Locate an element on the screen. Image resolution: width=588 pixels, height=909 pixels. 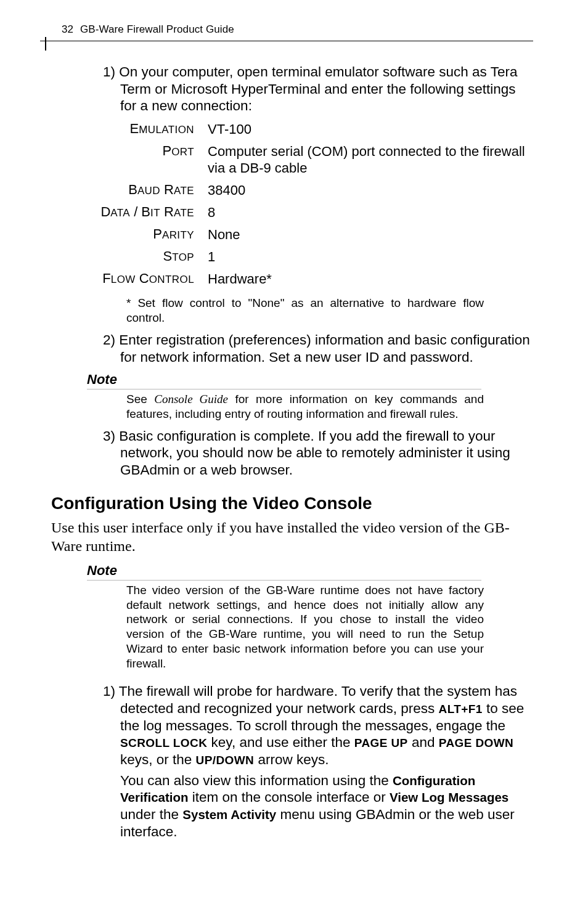
page-number: 32 is located at coordinates (68, 30).